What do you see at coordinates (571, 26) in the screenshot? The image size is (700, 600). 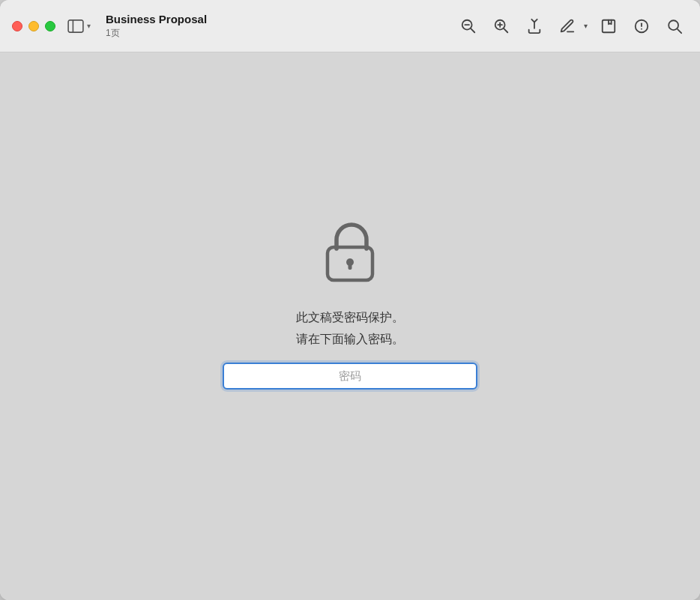 I see `toolbar-right: ▾` at bounding box center [571, 26].